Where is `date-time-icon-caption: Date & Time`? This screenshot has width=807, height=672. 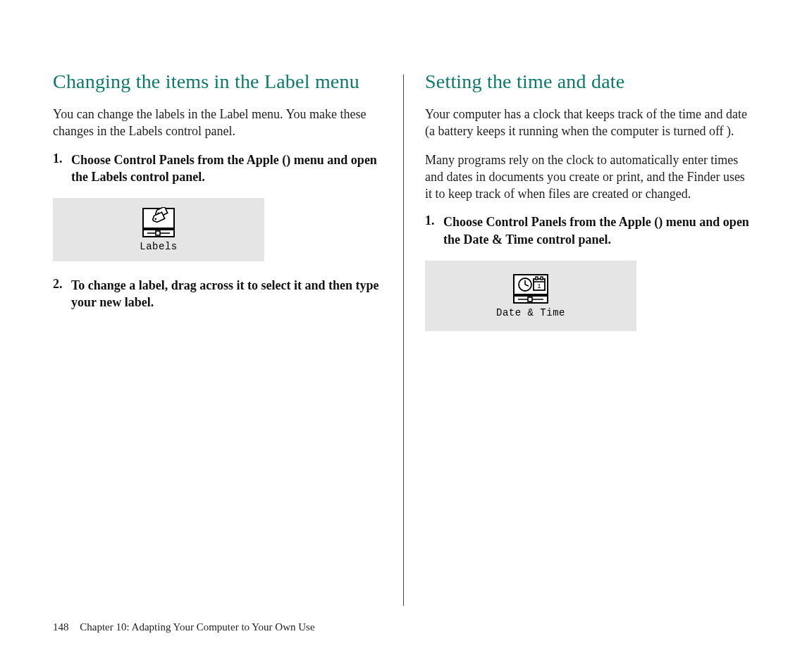
date-time-icon-caption: Date & Time is located at coordinates (531, 313).